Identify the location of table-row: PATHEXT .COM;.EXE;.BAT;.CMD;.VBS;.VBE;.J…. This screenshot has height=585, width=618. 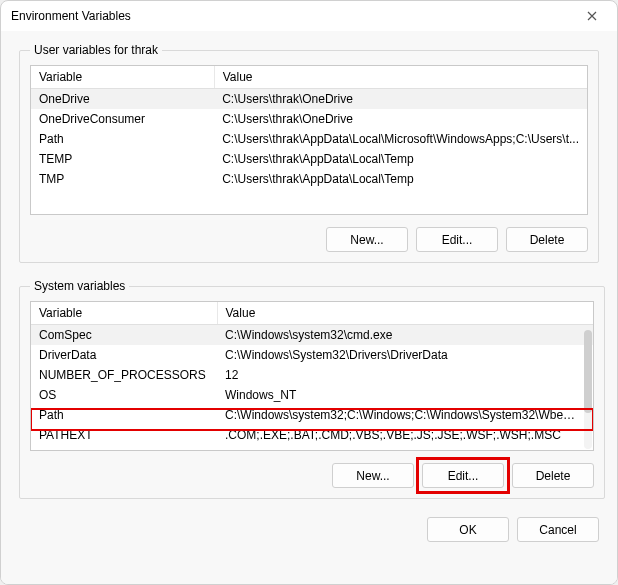
(312, 435).